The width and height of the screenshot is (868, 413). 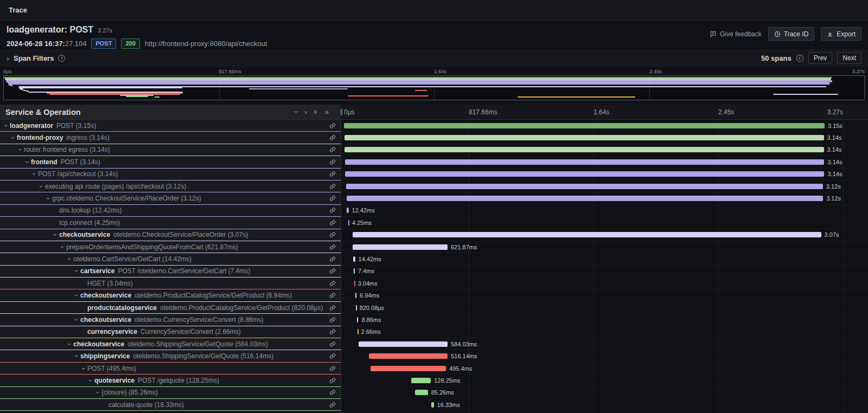 What do you see at coordinates (604, 295) in the screenshot?
I see `span-timeline-cell: 6.94ms` at bounding box center [604, 295].